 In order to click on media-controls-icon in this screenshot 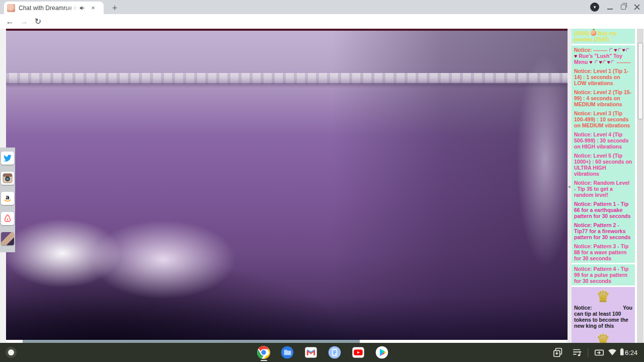, I will do `click(577, 352)`.